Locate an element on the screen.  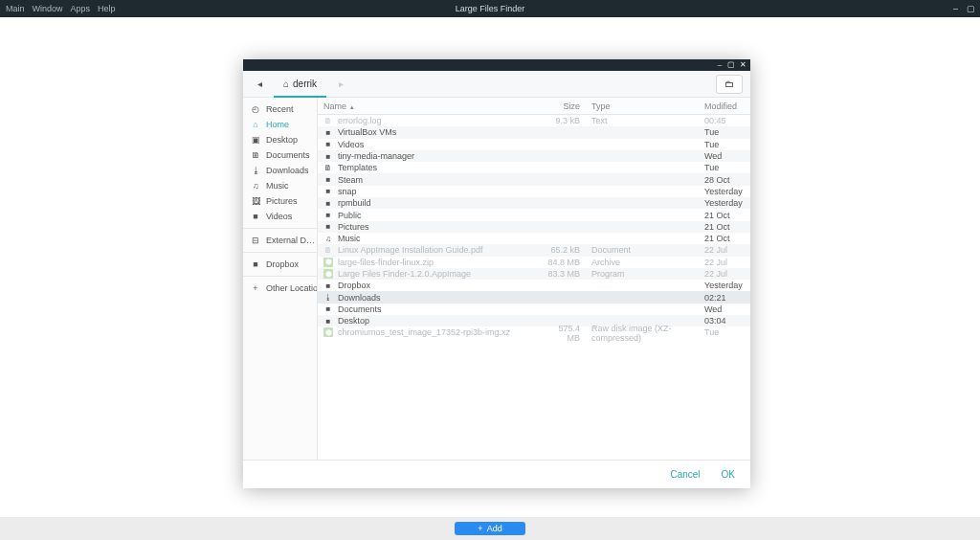
file-icon: ♫ is located at coordinates (328, 238).